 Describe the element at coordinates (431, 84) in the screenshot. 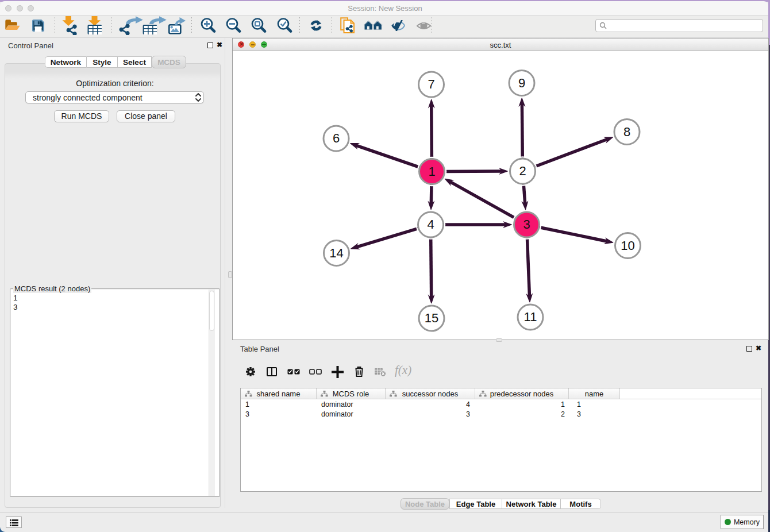

I see `svg-text: 7` at that location.